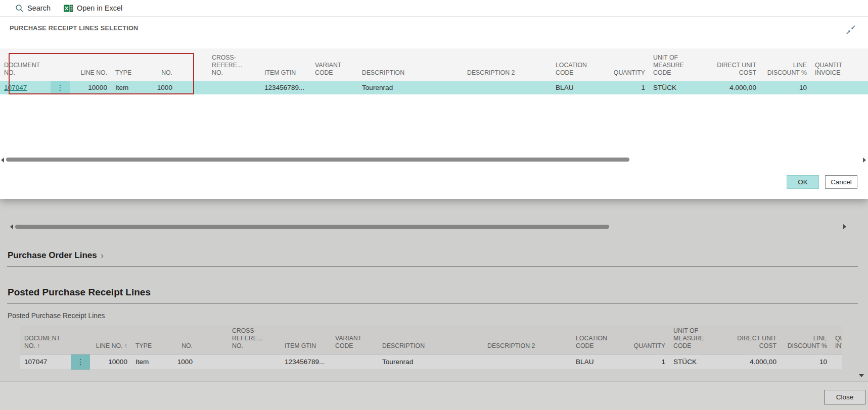 The image size is (868, 410). Describe the element at coordinates (53, 255) in the screenshot. I see `purchase-order-lines-title: Purchase Order Lines` at that location.